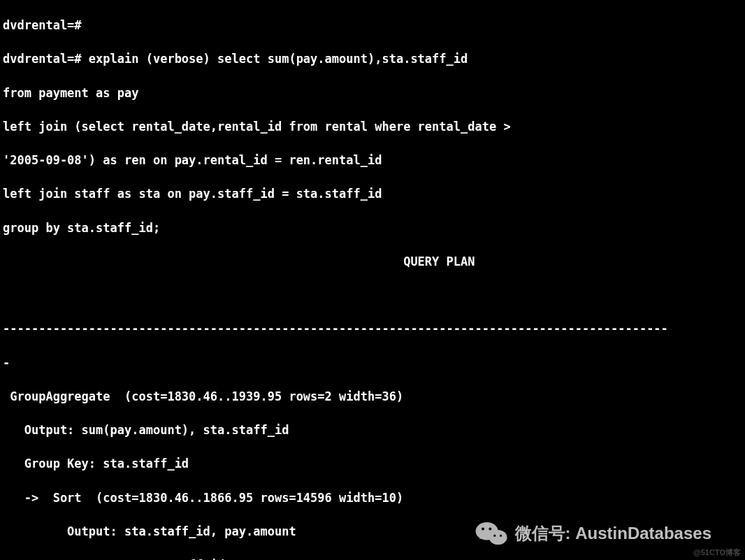  What do you see at coordinates (372, 396) in the screenshot?
I see `plan-row: GroupAggregate (cost=1830.46..1939.95 ro…` at bounding box center [372, 396].